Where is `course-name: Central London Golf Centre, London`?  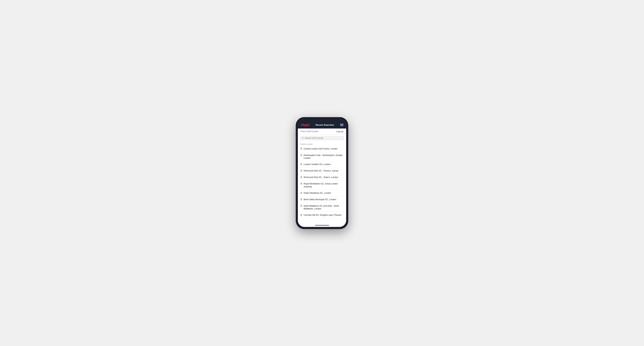 course-name: Central London Golf Centre, London is located at coordinates (320, 149).